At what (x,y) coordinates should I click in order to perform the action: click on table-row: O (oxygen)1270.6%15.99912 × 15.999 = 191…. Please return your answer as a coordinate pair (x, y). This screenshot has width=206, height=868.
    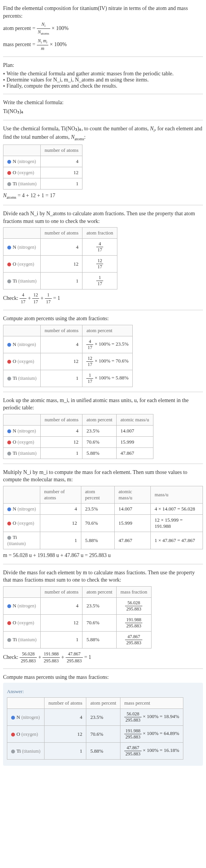
    Looking at the image, I should click on (103, 523).